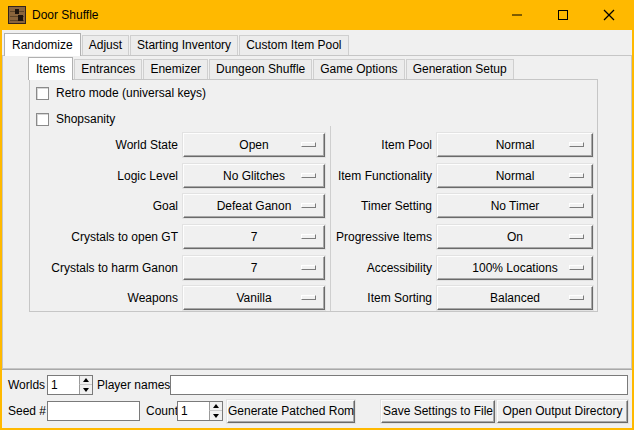 Image resolution: width=634 pixels, height=430 pixels. Describe the element at coordinates (109, 298) in the screenshot. I see `weapons-label: Weapons` at that location.